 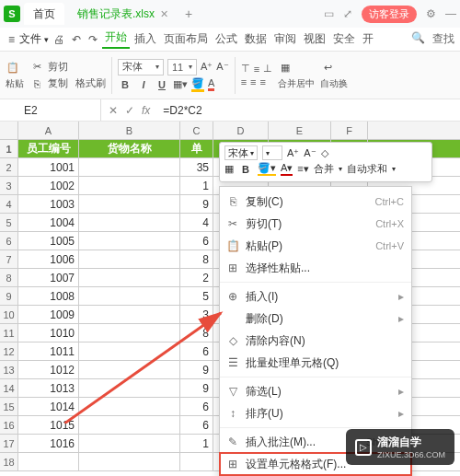 What do you see at coordinates (49, 204) in the screenshot?
I see `cell: 1003` at bounding box center [49, 204].